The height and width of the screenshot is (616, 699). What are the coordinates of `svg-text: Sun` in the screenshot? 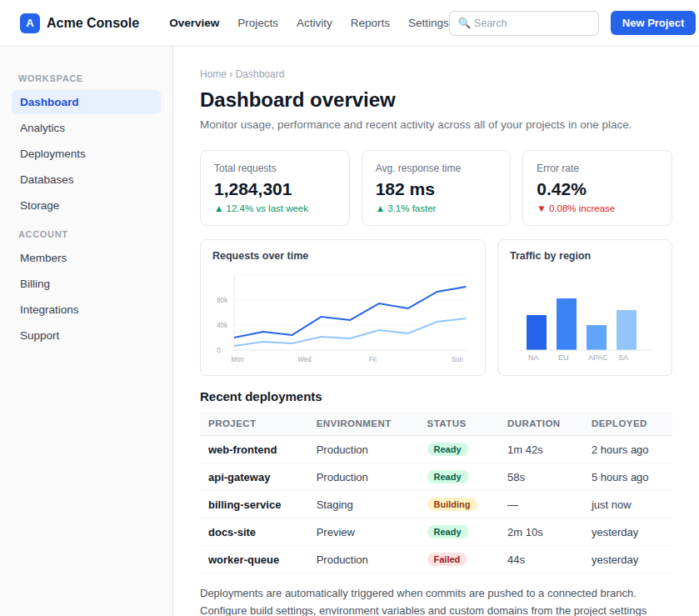 It's located at (457, 360).